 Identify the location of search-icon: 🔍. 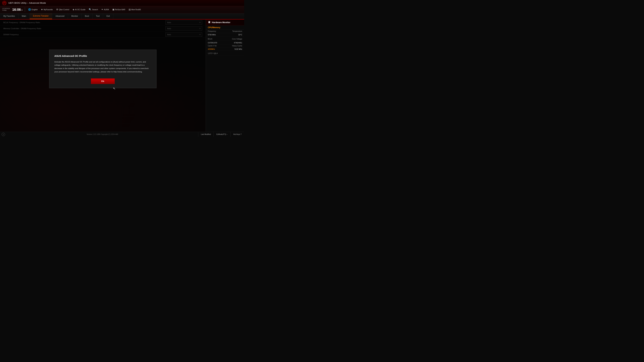
(90, 9).